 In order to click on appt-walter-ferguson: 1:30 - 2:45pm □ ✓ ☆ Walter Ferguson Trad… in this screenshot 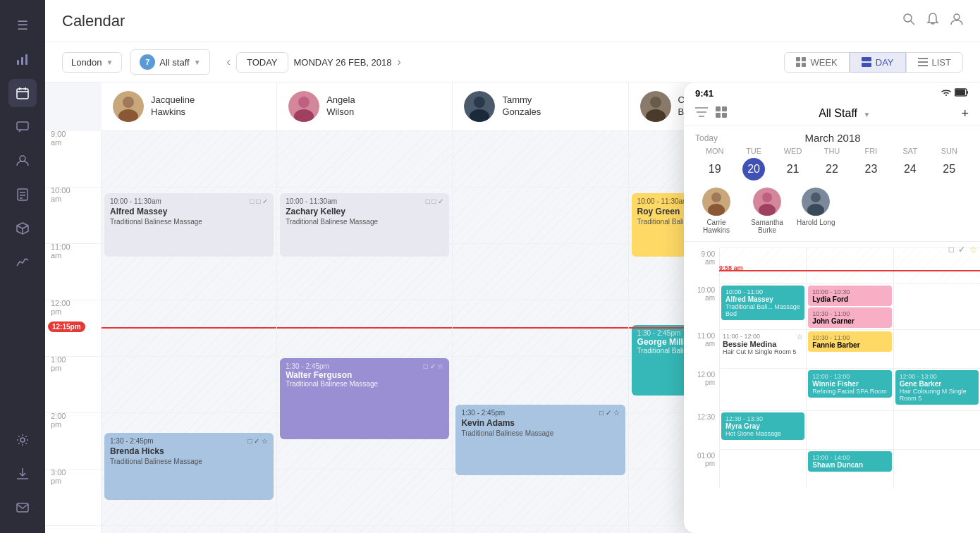, I will do `click(365, 399)`.